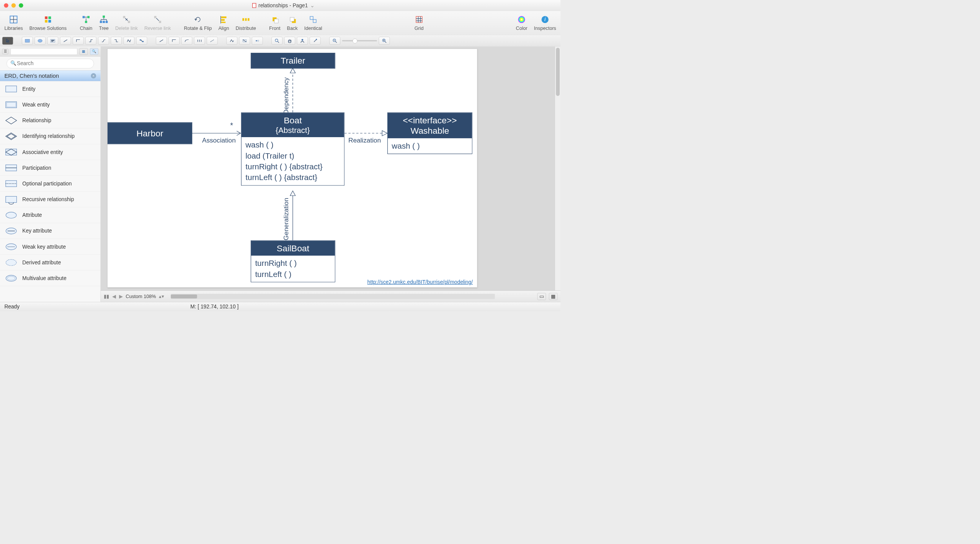  I want to click on shape-item: Identifying relationship, so click(51, 136).